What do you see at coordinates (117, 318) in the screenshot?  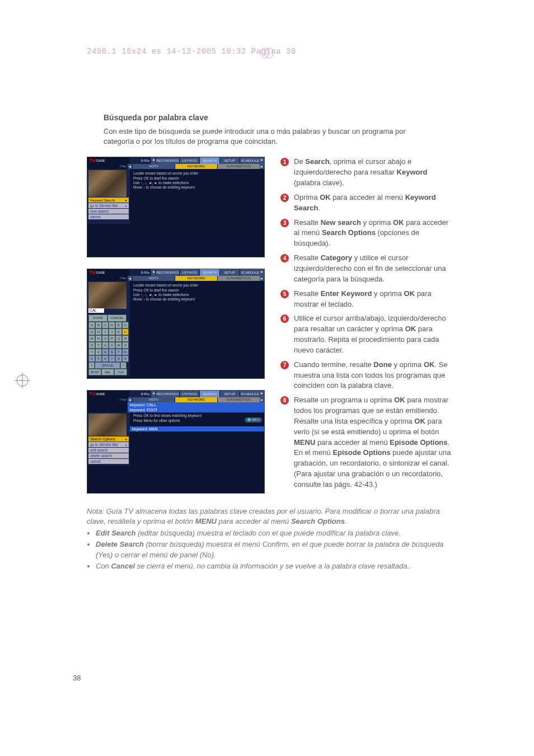 I see `kb-cancel: CANCEL` at bounding box center [117, 318].